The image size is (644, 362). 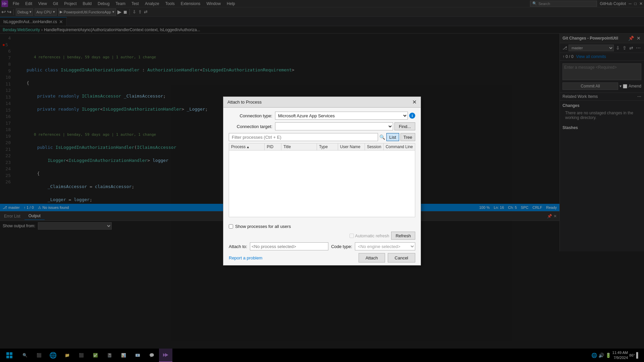 I want to click on attach-to-process-dialog: Attach to Process ✕ Connection type: Mic…, so click(x=322, y=181).